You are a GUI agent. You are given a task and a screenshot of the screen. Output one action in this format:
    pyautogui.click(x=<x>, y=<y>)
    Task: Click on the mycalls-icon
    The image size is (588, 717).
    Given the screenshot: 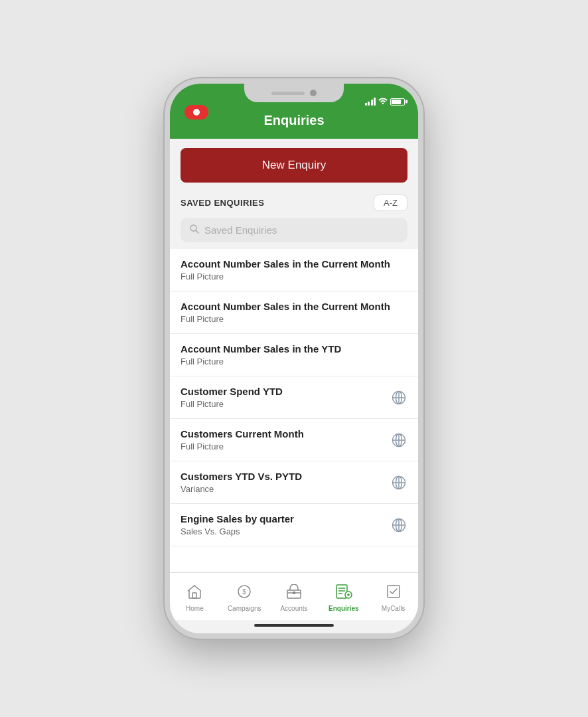 What is the action you would take?
    pyautogui.click(x=394, y=594)
    